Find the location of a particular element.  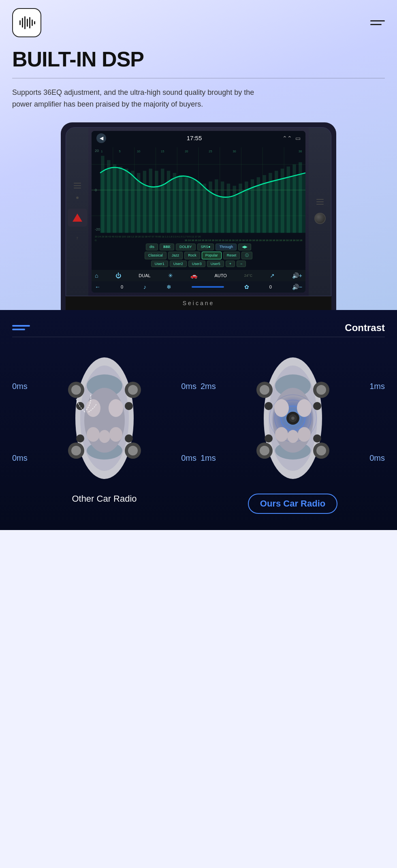

ours-car-button: Ours Car Radio is located at coordinates (292, 504).